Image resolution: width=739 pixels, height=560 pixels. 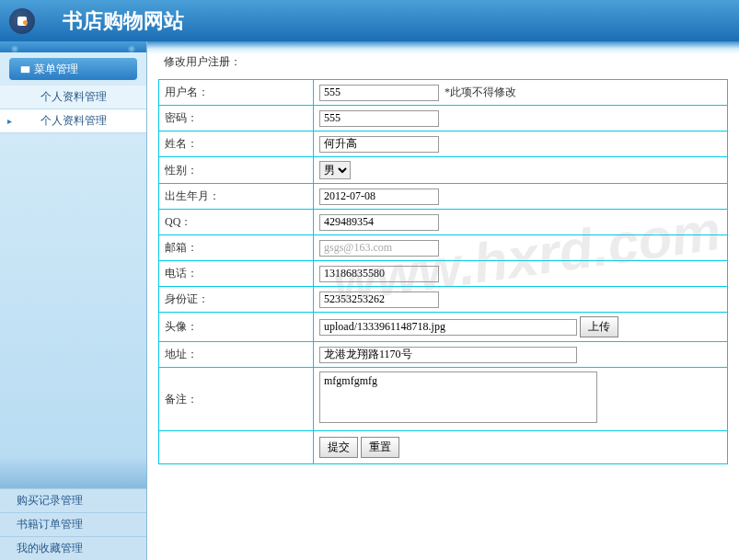 I want to click on birth-input, so click(x=379, y=197).